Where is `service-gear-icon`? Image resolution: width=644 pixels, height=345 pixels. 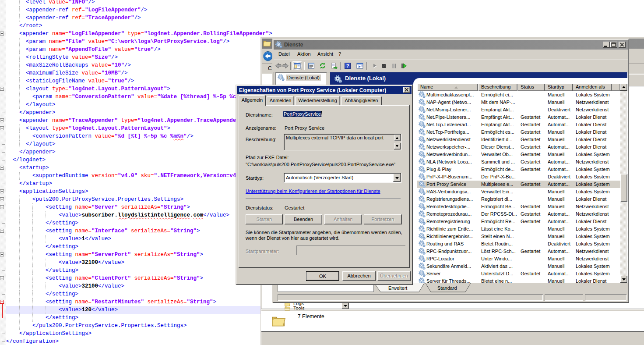 service-gear-icon is located at coordinates (422, 244).